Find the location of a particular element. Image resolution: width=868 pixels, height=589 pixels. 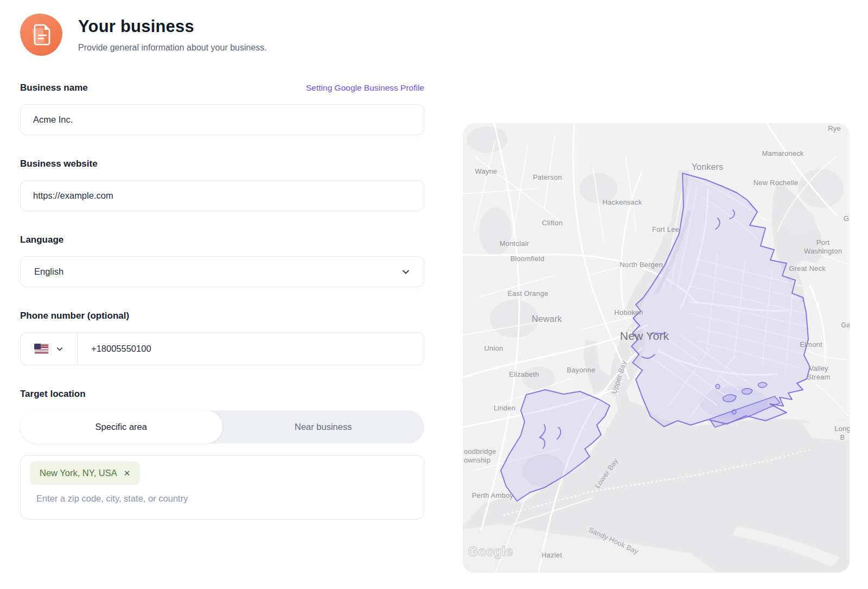

page-subtitle: Provide general information about your b… is located at coordinates (173, 48).